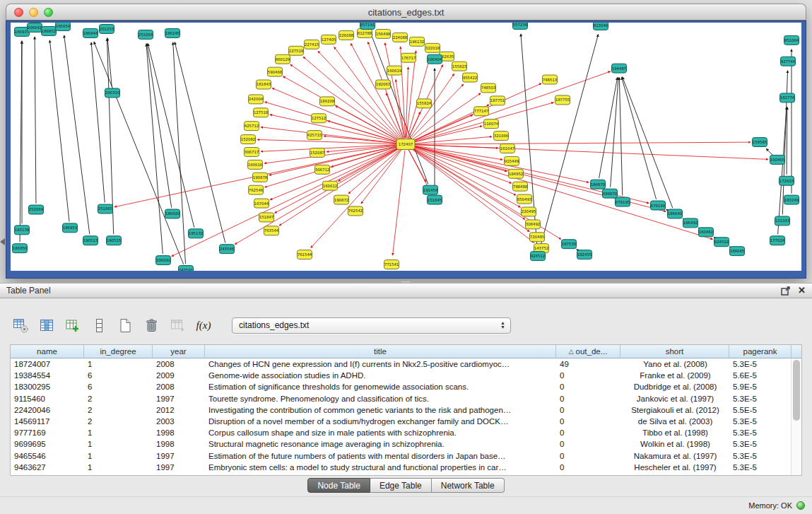 The image size is (812, 514). Describe the element at coordinates (760, 143) in the screenshot. I see `graph-node: 159585` at that location.